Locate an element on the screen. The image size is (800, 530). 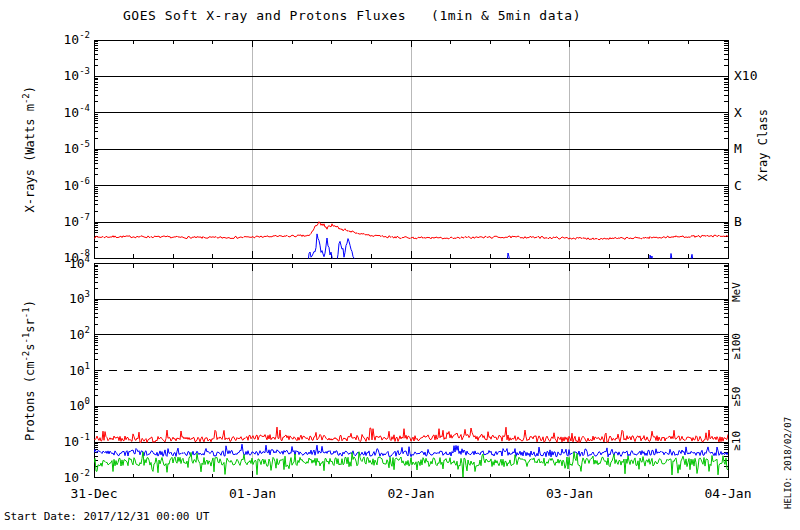
y-tick-label: 10-4 is located at coordinates (78, 112).